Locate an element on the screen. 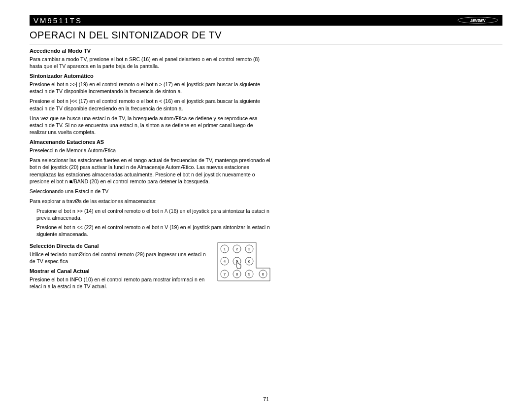 This screenshot has width=532, height=411. keypad-icon: 1 2 3 4 5 6 7 8 9 0 is located at coordinates (244, 262).